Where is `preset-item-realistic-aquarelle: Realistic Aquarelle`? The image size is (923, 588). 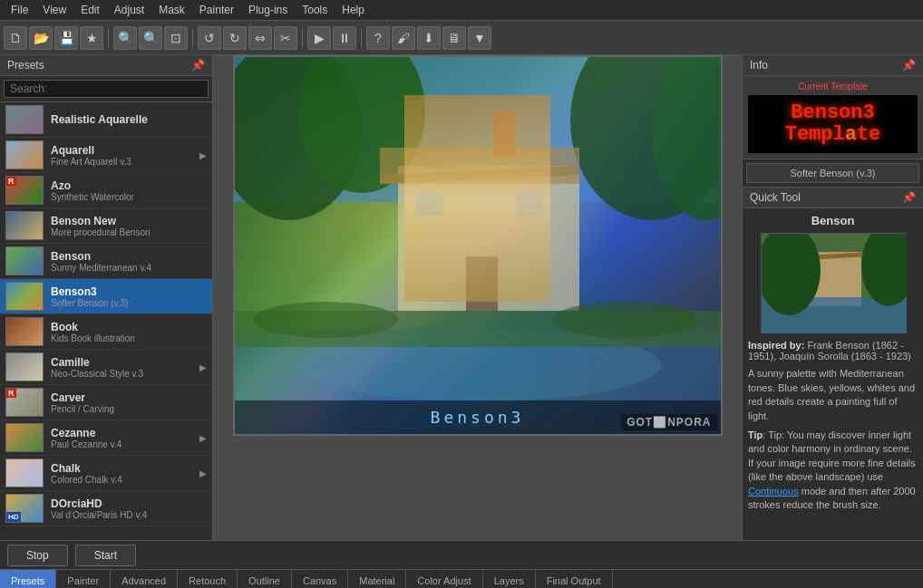
preset-item-realistic-aquarelle: Realistic Aquarelle is located at coordinates (106, 120).